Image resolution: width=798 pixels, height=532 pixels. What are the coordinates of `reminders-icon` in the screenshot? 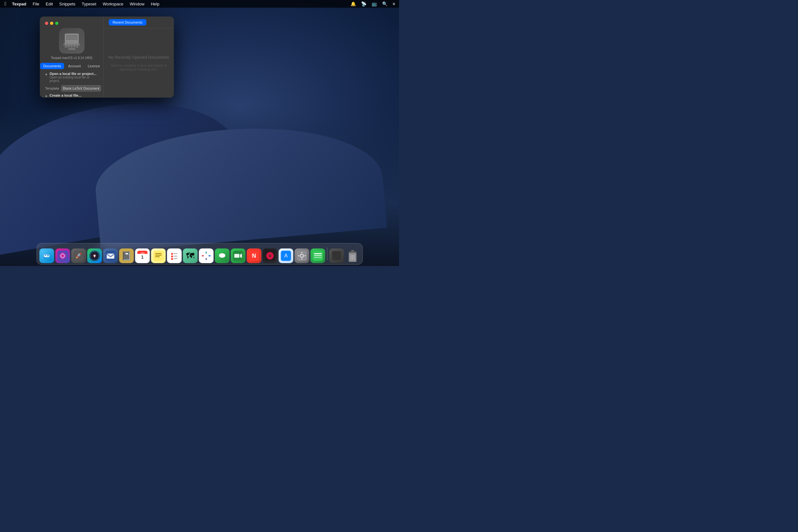 It's located at (174, 256).